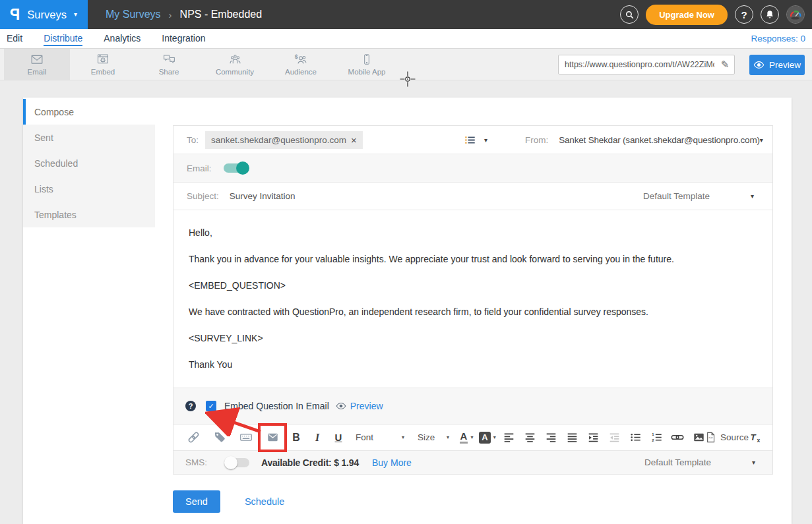 This screenshot has height=524, width=812. What do you see at coordinates (296, 438) in the screenshot?
I see `bold-button-label: B` at bounding box center [296, 438].